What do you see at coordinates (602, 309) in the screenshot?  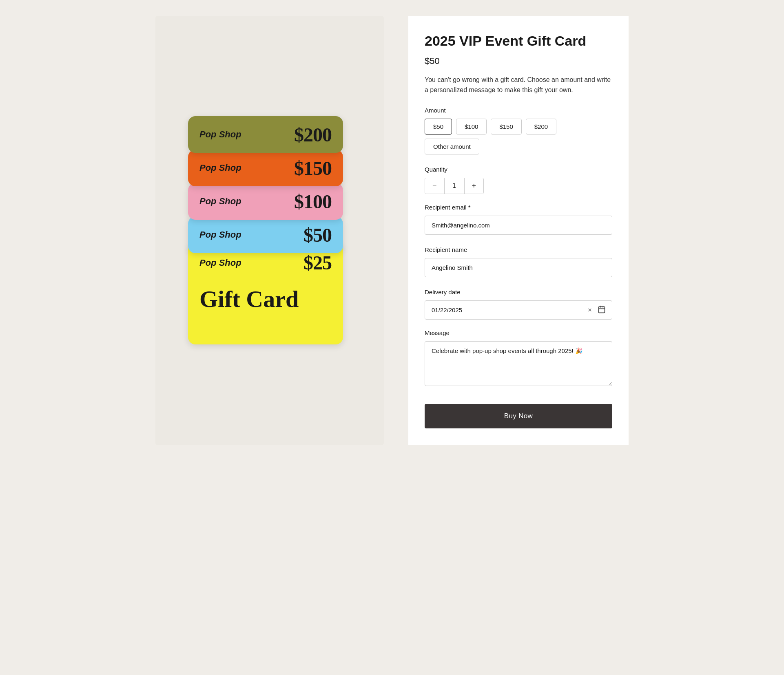 I see `calendar-icon` at bounding box center [602, 309].